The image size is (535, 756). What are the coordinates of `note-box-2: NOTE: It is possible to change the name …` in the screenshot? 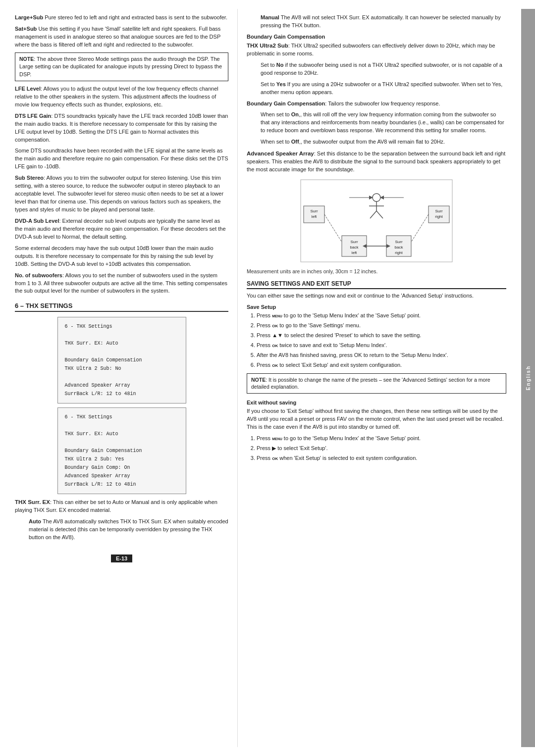 It's located at (376, 383).